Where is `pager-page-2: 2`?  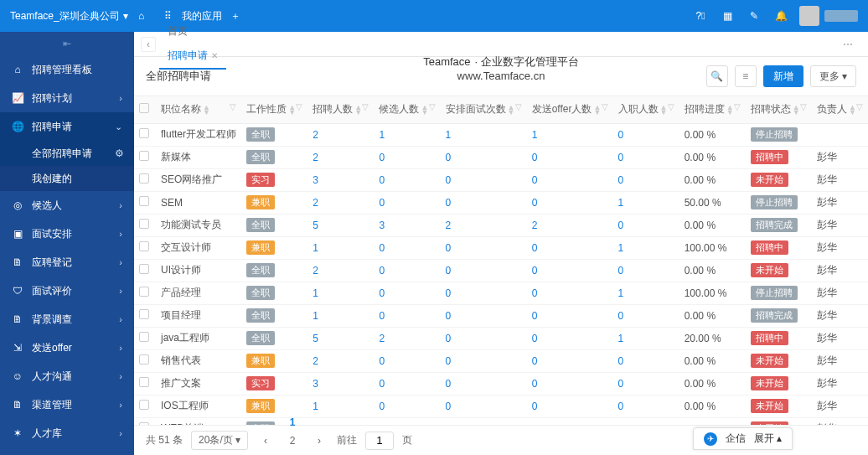 pager-page-2: 2 is located at coordinates (292, 441).